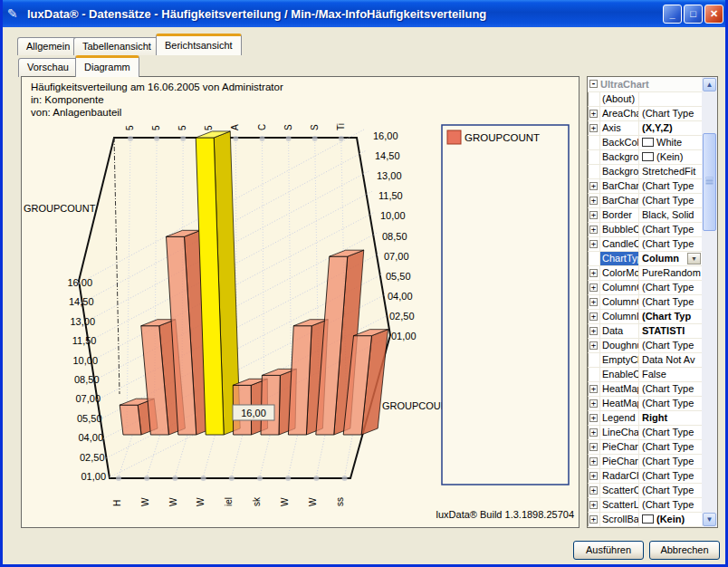 Image resolution: width=728 pixels, height=567 pixels. I want to click on property-row: +ScatterLi(Chart Type, so click(645, 505).